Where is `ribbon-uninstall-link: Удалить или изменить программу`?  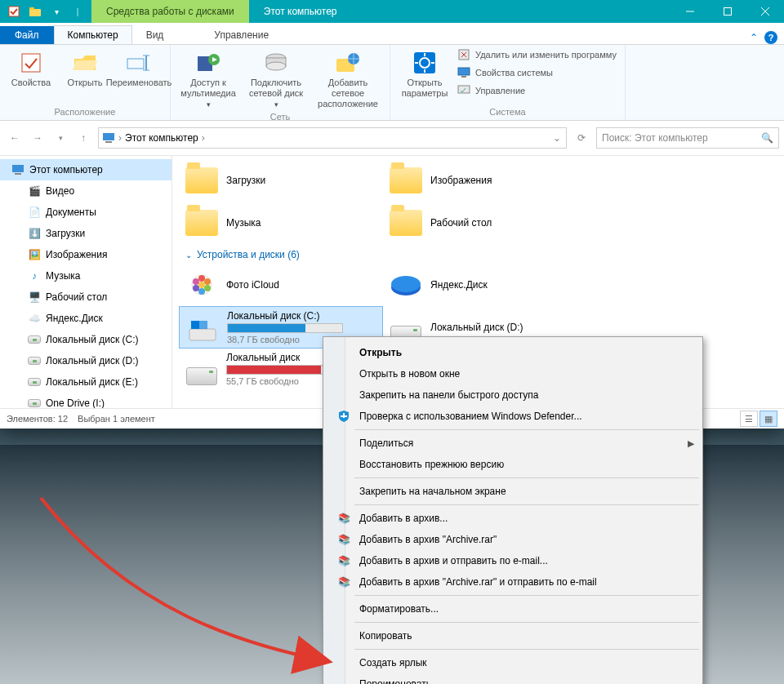
ribbon-uninstall-link: Удалить или изменить программу is located at coordinates (537, 55).